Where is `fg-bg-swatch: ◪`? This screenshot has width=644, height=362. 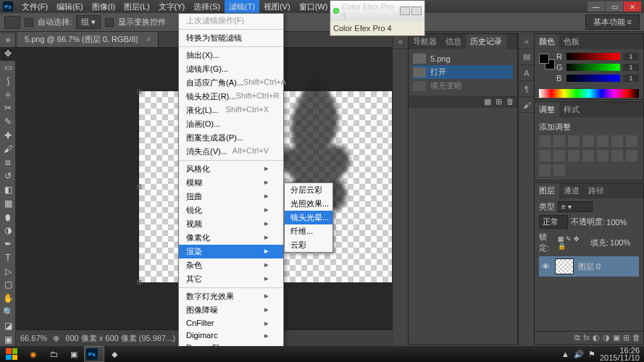
fg-bg-swatch: ◪ is located at coordinates (8, 326).